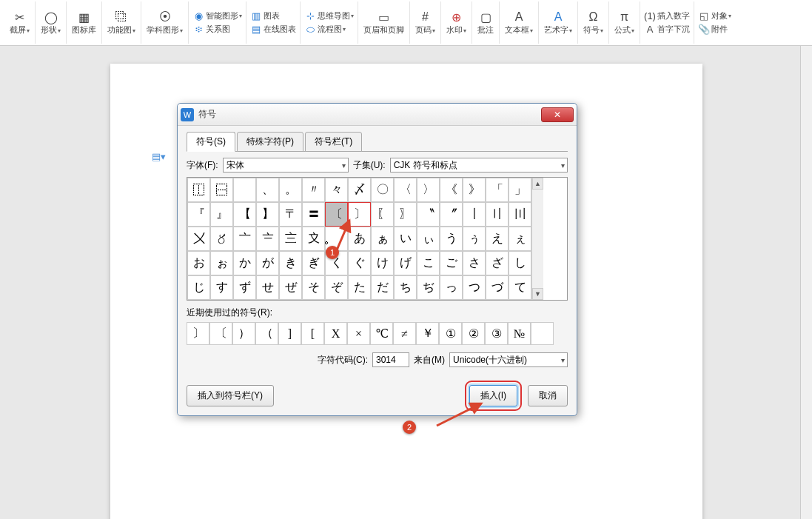 This screenshot has width=812, height=519. Describe the element at coordinates (198, 190) in the screenshot. I see `symbol-cell: ⿰` at that location.